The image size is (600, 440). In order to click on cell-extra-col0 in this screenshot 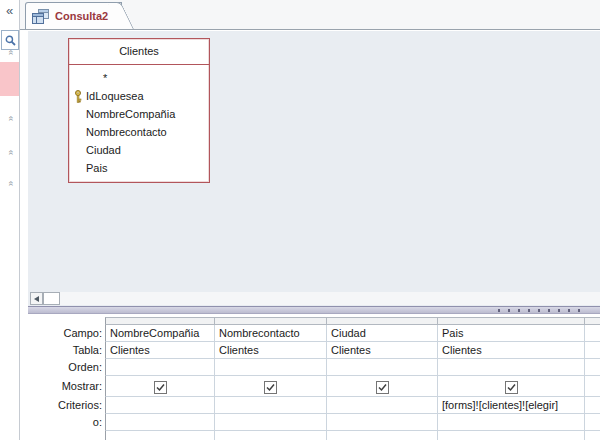, I will do `click(160, 436)`.